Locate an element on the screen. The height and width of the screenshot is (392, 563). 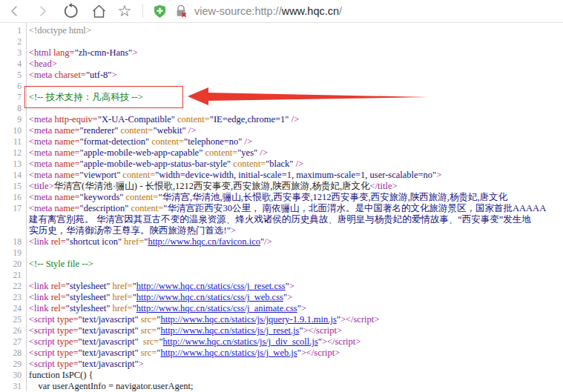
url-link: http://www.hqc.cn/statics/css/j_animate.… is located at coordinates (217, 308).